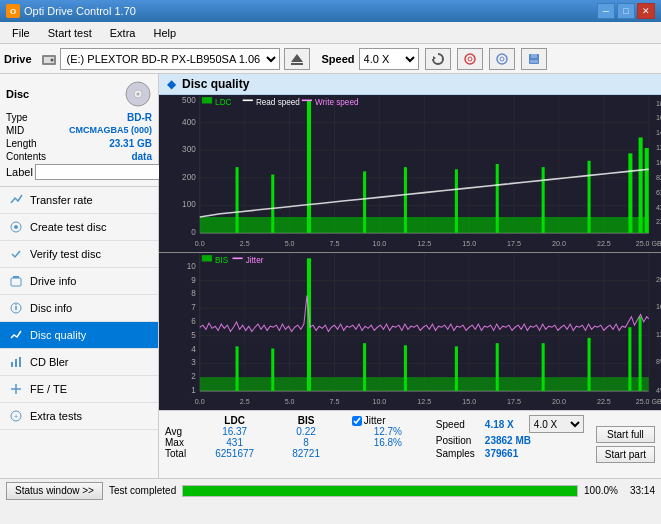 This screenshot has width=661, height=524. Describe the element at coordinates (79, 118) in the screenshot. I see `disc-type-row: Type BD-R` at that location.